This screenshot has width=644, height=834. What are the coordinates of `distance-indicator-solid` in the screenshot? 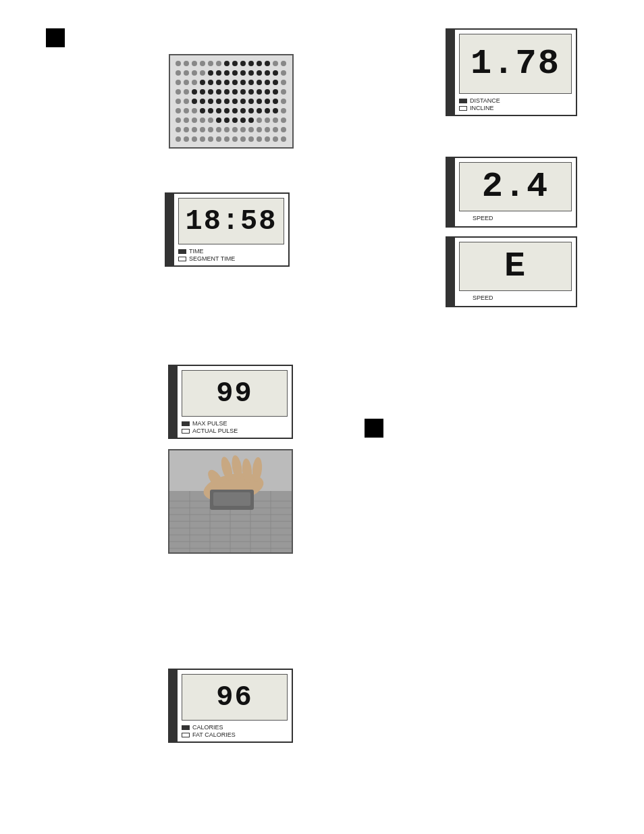 It's located at (463, 101).